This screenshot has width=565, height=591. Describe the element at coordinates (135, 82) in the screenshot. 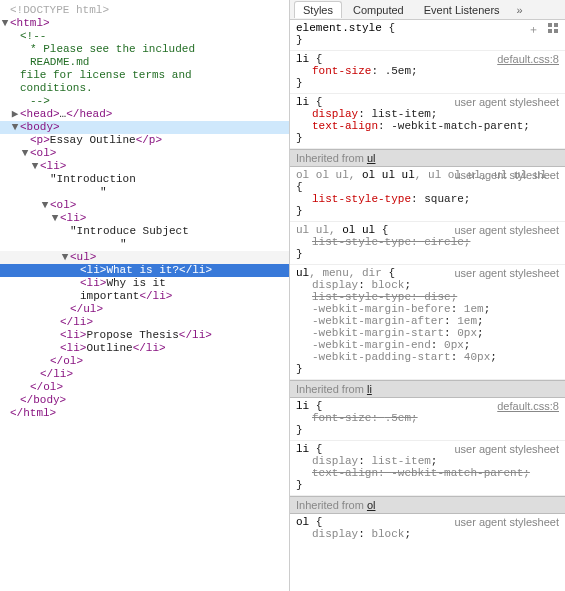

I see `comment-line-2: file for license terms and conditions.` at that location.